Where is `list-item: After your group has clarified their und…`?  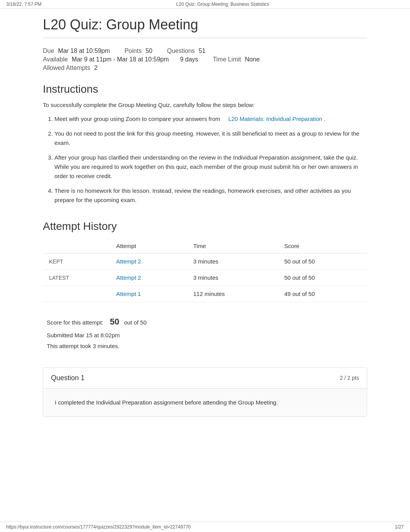
list-item: After your group has clarified their und… is located at coordinates (211, 167).